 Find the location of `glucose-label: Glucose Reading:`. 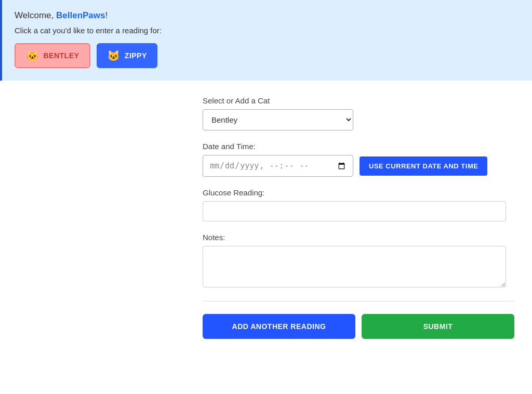

glucose-label: Glucose Reading: is located at coordinates (358, 192).